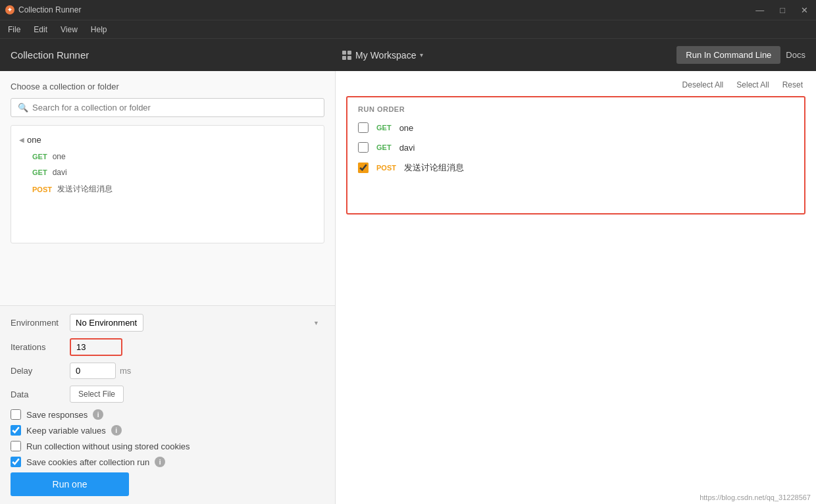 This screenshot has width=816, height=504. What do you see at coordinates (792, 85) in the screenshot?
I see `reset-button: Reset` at bounding box center [792, 85].